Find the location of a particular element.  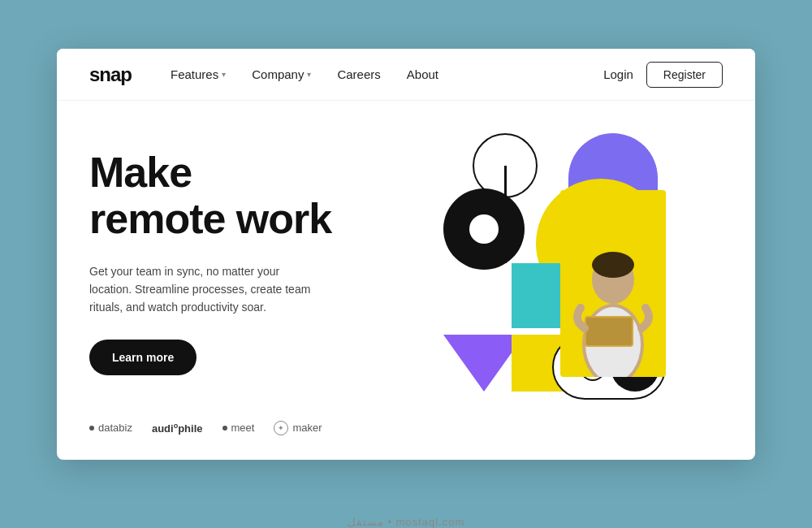

partners-list: databiz audiophile meet ✦ maker is located at coordinates (252, 428).